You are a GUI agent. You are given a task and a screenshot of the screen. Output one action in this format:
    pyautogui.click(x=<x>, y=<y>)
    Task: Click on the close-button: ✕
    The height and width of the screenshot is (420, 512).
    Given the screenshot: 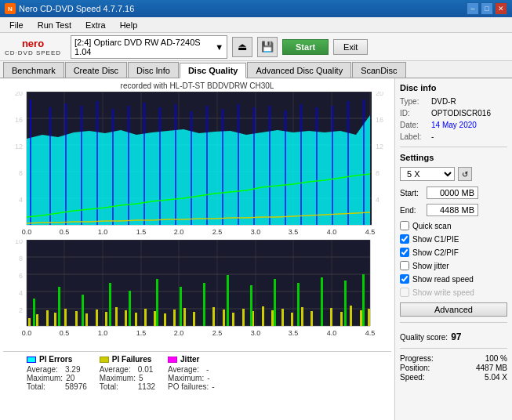 What is the action you would take?
    pyautogui.click(x=501, y=9)
    